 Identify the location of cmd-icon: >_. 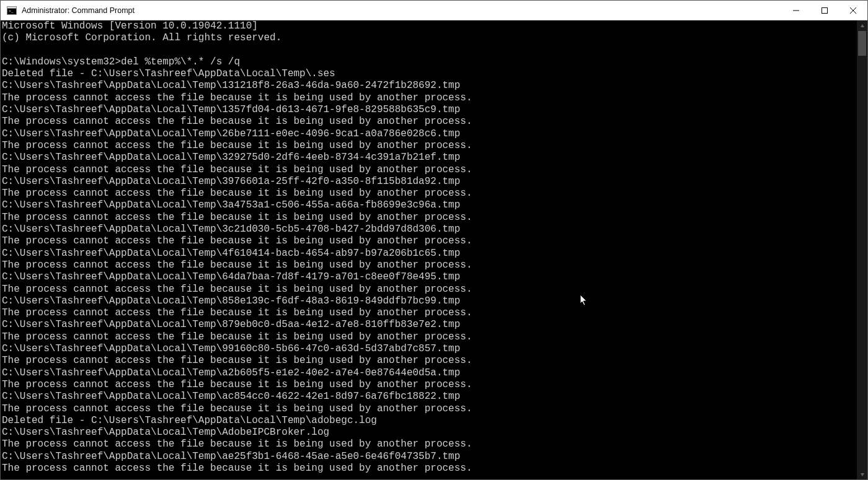
(12, 11).